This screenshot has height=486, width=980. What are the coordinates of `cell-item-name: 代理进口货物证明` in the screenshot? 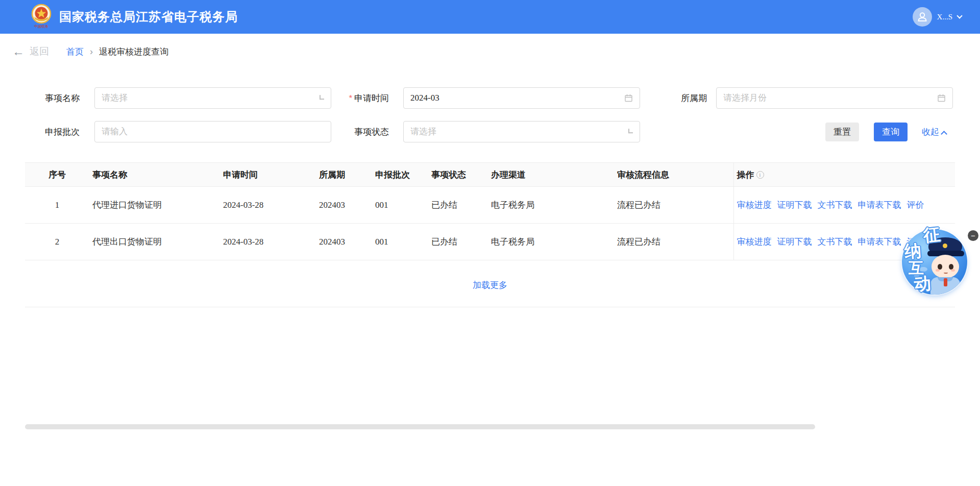 It's located at (155, 205).